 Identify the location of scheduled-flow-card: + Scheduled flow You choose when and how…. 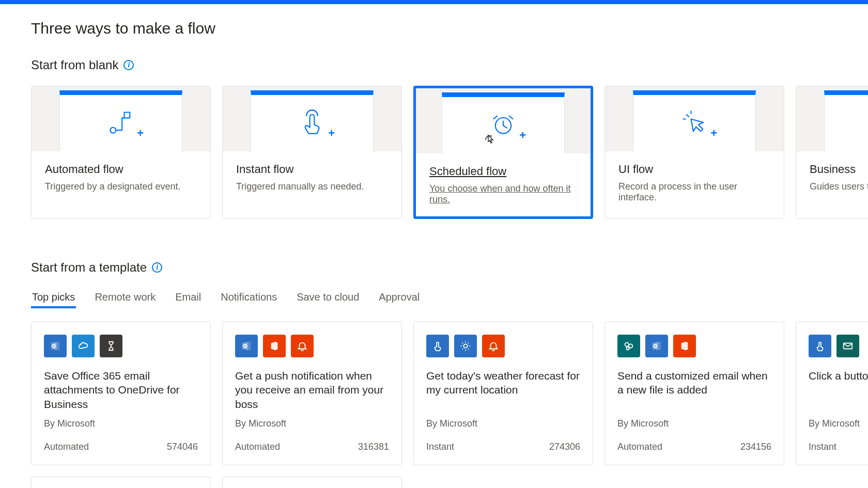
(503, 152).